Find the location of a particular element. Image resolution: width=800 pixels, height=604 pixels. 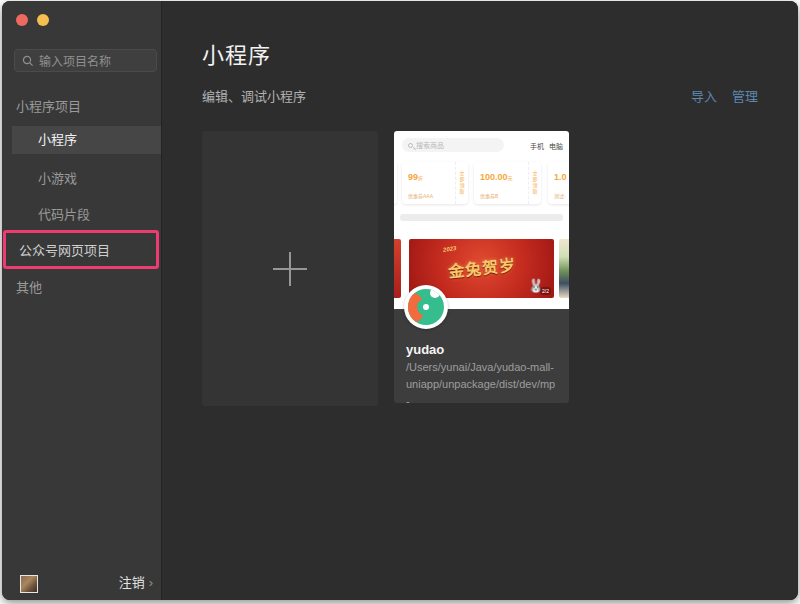

thumbnail-nav-computer: 电脑 is located at coordinates (556, 146).